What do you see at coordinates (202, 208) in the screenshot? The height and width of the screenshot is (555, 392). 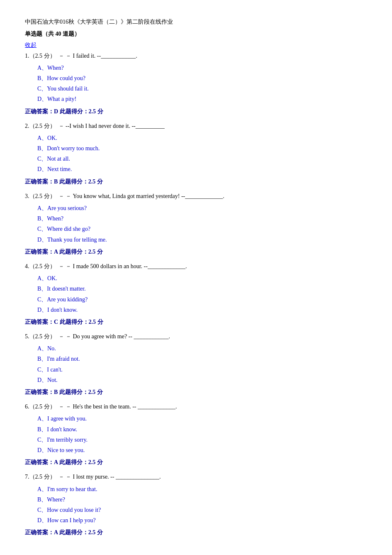 I see `option-3-A: A、Are you serious?` at bounding box center [202, 208].